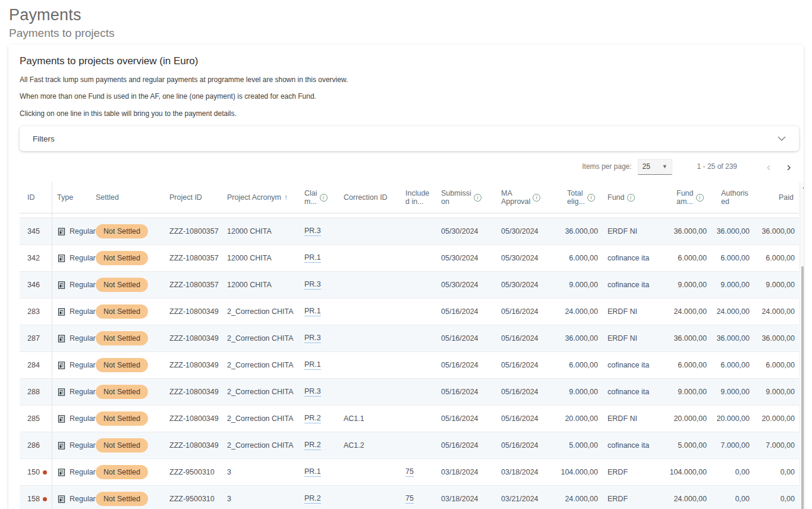 This screenshot has width=812, height=509. Describe the element at coordinates (579, 197) in the screenshot. I see `header-total-eligible: Total elig... i` at that location.